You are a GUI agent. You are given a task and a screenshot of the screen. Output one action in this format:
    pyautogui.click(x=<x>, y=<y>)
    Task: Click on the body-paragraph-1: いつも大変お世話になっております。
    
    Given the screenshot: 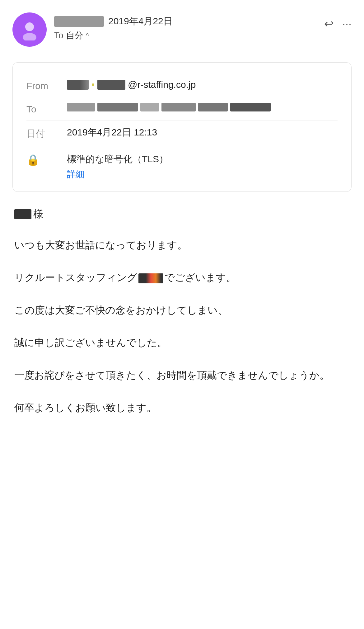 What is the action you would take?
    pyautogui.click(x=182, y=245)
    